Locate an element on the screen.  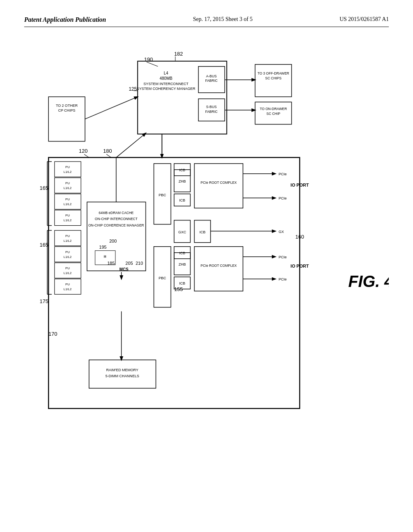
label-185: 185 is located at coordinates (111, 263).